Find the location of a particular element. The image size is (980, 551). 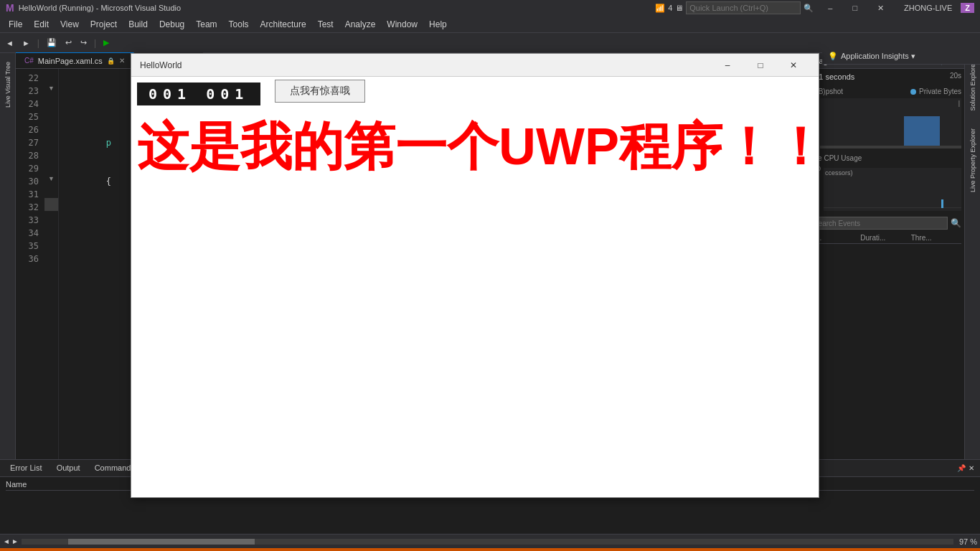

zoom-bar: ◄ ► 97 % is located at coordinates (490, 541).